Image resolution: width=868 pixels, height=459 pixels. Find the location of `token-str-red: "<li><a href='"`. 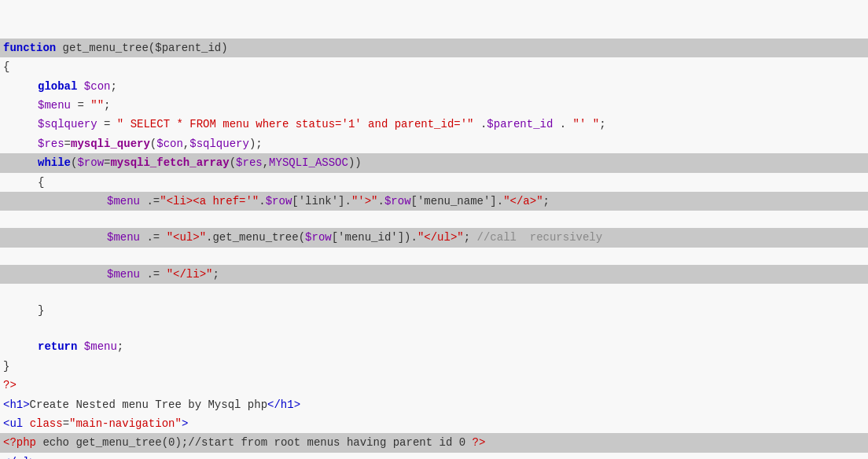

token-str-red: "<li><a href='" is located at coordinates (209, 201).